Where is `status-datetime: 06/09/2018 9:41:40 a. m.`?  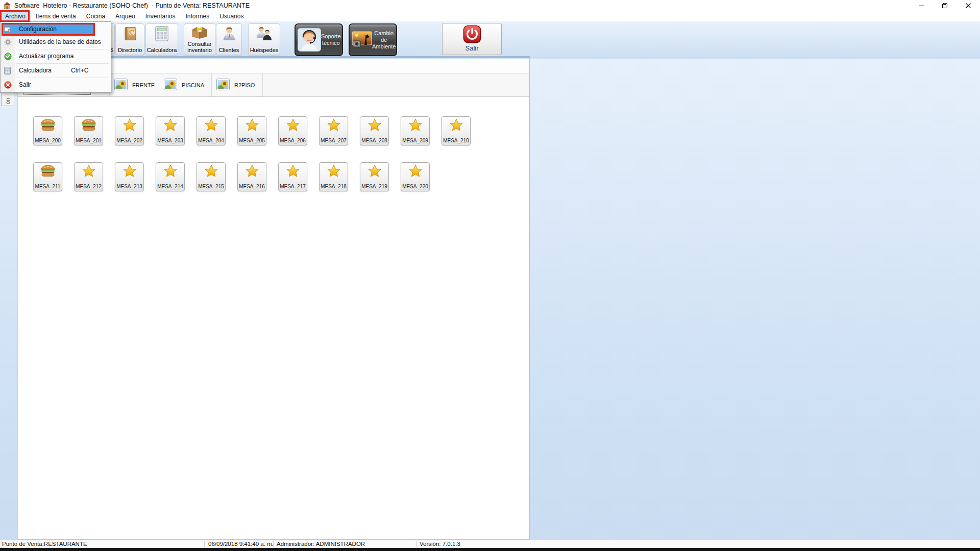 status-datetime: 06/09/2018 9:41:40 a. m. is located at coordinates (241, 544).